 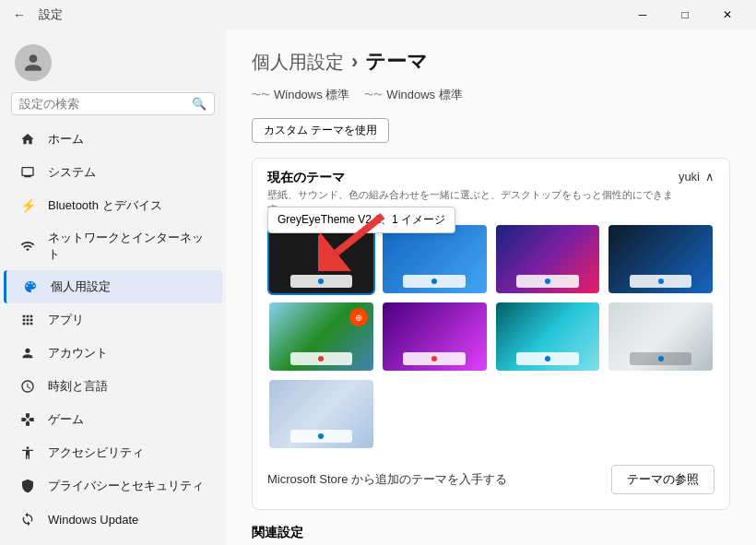 What do you see at coordinates (373, 95) in the screenshot?
I see `wave-icon-1: 〜〜` at bounding box center [373, 95].